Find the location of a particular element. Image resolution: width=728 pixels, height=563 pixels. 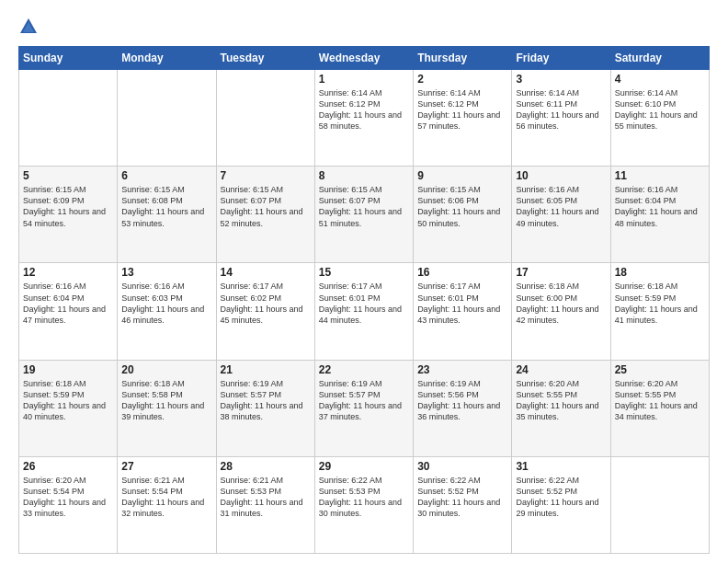

day-number: 19 is located at coordinates (68, 370).